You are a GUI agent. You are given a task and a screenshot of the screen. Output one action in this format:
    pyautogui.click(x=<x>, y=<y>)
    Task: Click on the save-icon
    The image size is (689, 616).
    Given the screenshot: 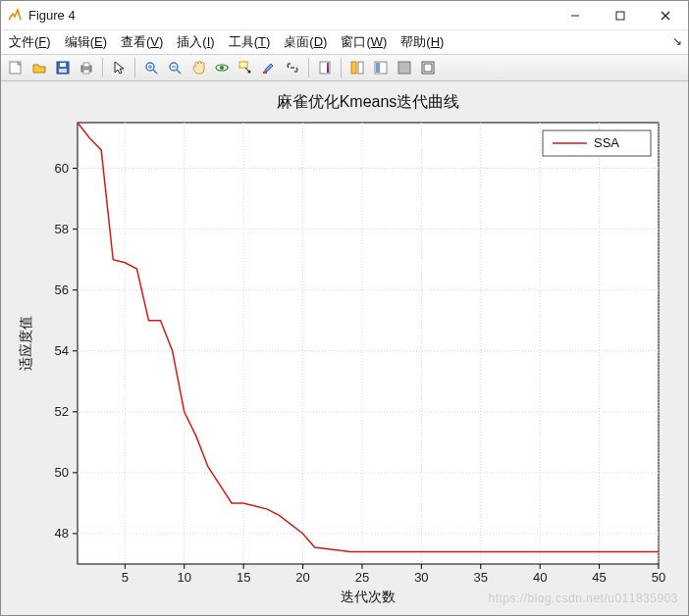 What is the action you would take?
    pyautogui.click(x=63, y=68)
    